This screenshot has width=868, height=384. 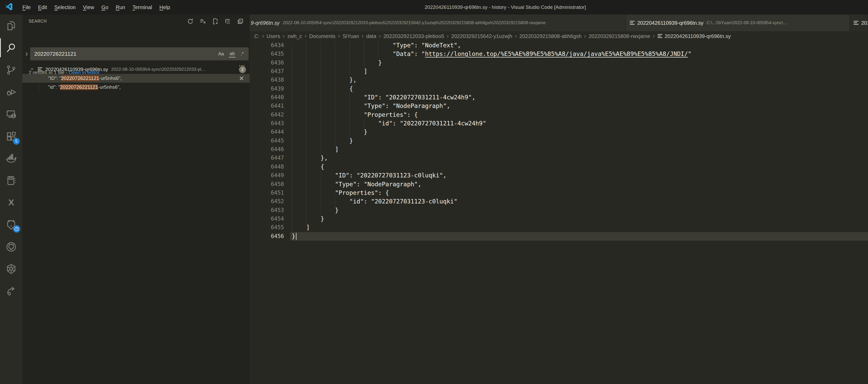 I want to click on menu-edit: Edit, so click(x=42, y=7).